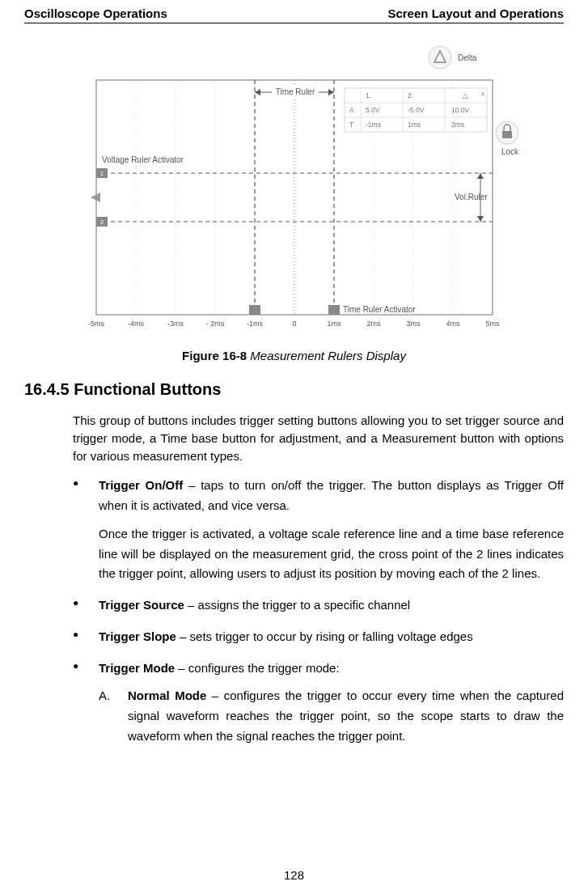 The width and height of the screenshot is (588, 894). What do you see at coordinates (373, 110) in the screenshot?
I see `svg-text: 5.0V` at bounding box center [373, 110].